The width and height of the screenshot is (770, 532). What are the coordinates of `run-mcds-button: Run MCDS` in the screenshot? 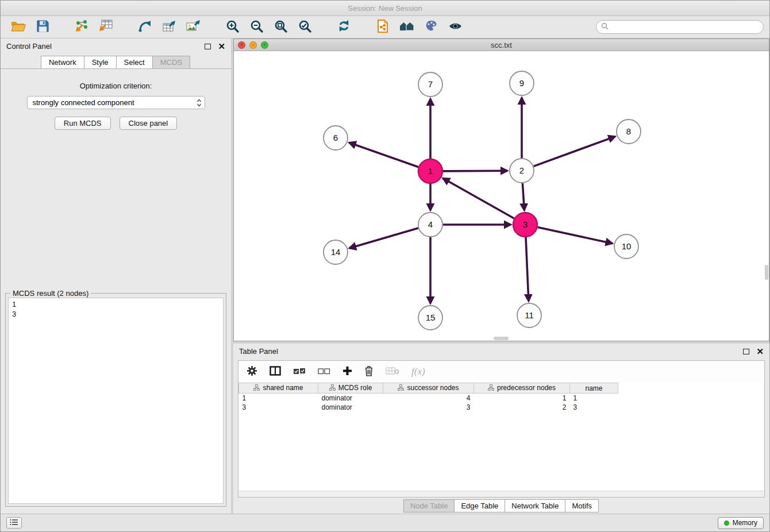 It's located at (83, 123).